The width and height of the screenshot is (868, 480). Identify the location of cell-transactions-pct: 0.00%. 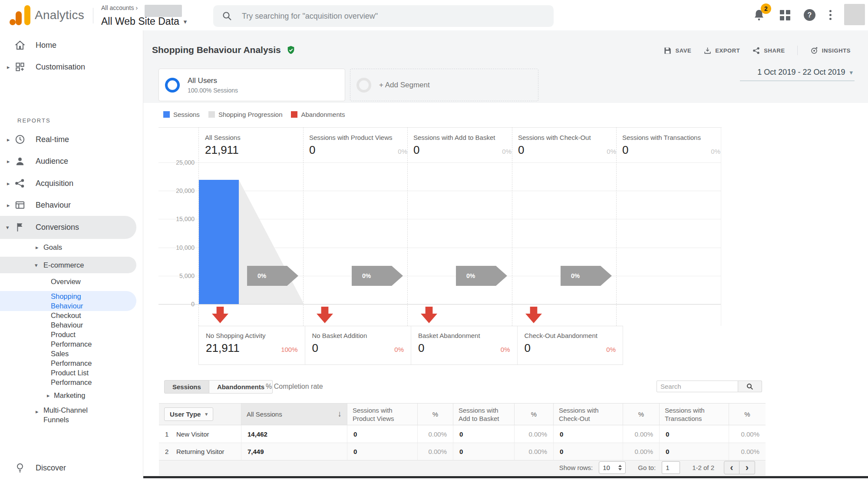
(747, 434).